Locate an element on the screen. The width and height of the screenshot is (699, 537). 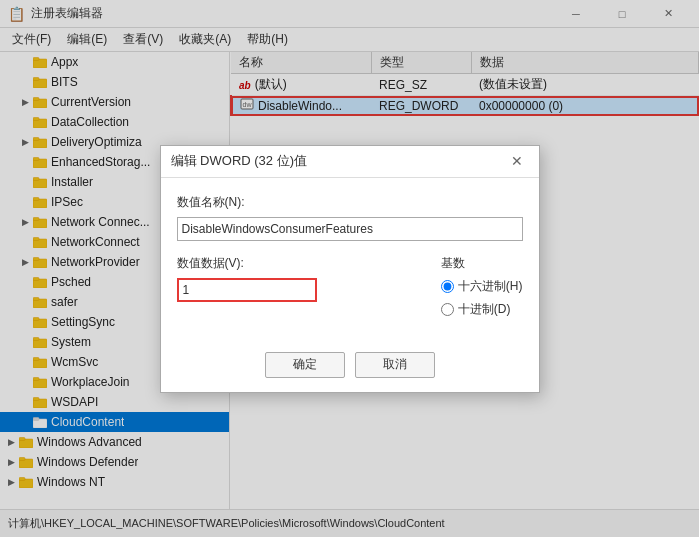
radio-dec-input is located at coordinates (448, 310).